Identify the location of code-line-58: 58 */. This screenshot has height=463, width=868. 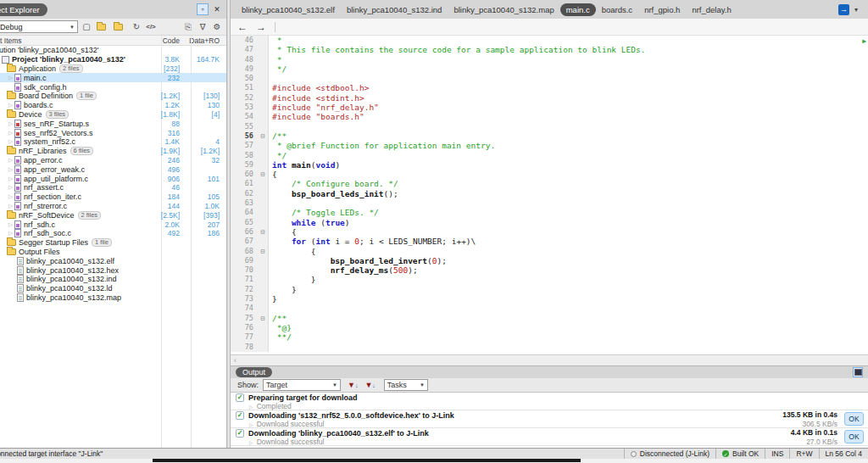
(549, 156).